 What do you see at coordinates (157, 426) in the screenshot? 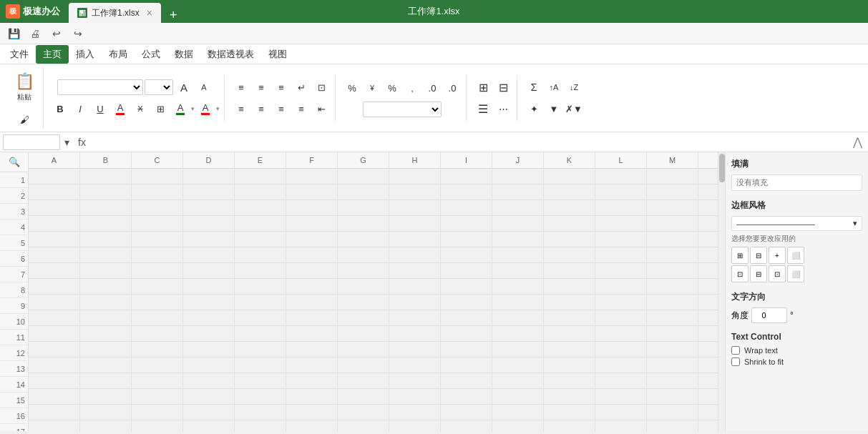
I see `cell-C17` at bounding box center [157, 426].